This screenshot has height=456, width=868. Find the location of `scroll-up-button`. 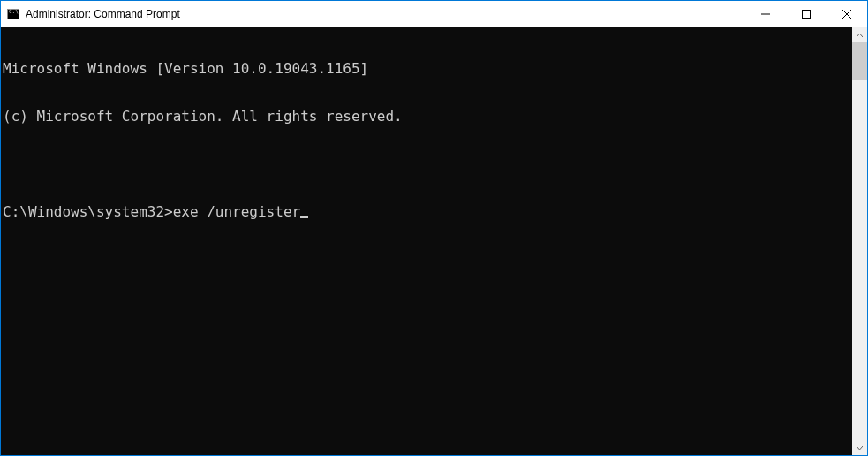

scroll-up-button is located at coordinates (860, 35).